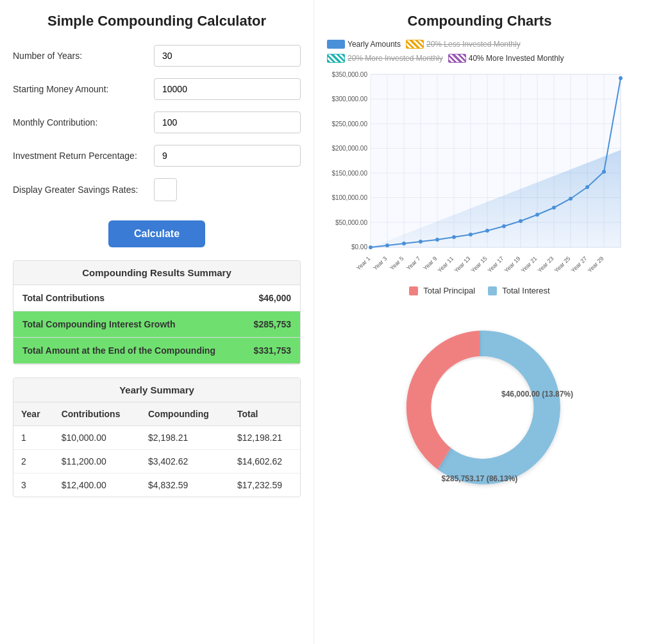 This screenshot has height=644, width=645. What do you see at coordinates (271, 324) in the screenshot?
I see `total-interest-value: $285,753` at bounding box center [271, 324].